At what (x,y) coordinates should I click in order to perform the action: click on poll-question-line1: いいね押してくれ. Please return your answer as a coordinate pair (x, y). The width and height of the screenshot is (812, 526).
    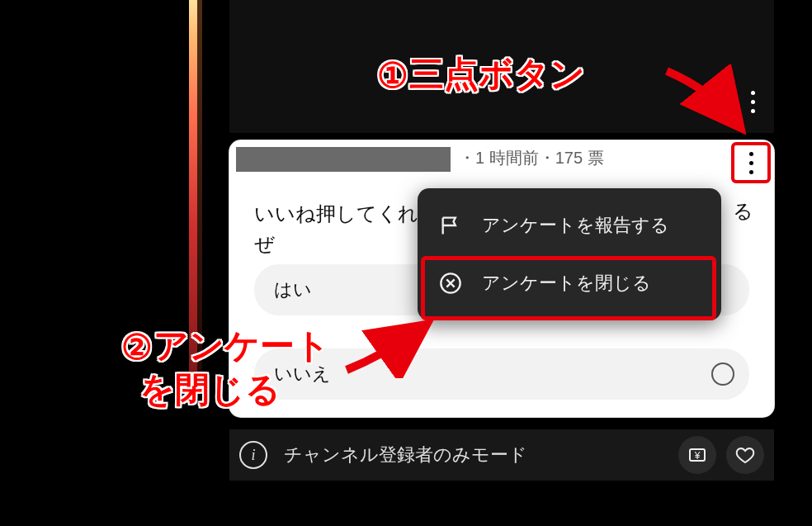
    Looking at the image, I should click on (337, 213).